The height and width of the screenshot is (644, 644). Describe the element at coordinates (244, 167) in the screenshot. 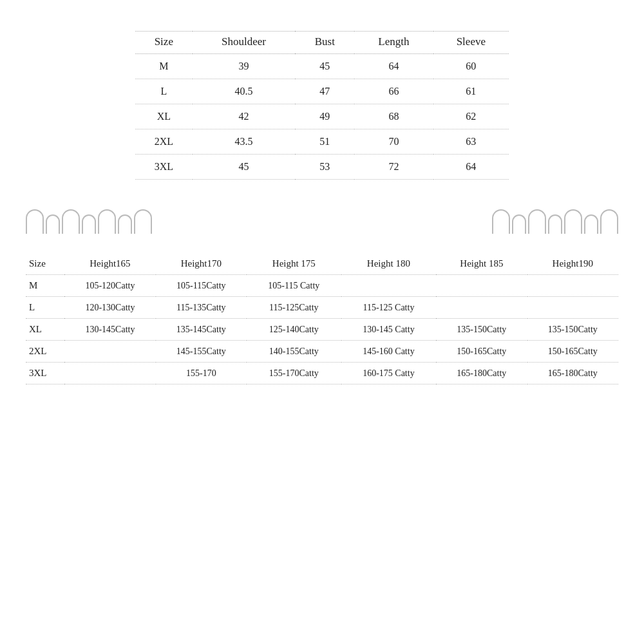

I see `size-cell-4-1: 45` at that location.